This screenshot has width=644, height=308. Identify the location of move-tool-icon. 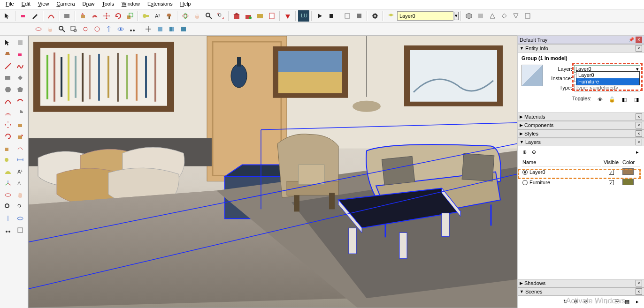
(8, 125).